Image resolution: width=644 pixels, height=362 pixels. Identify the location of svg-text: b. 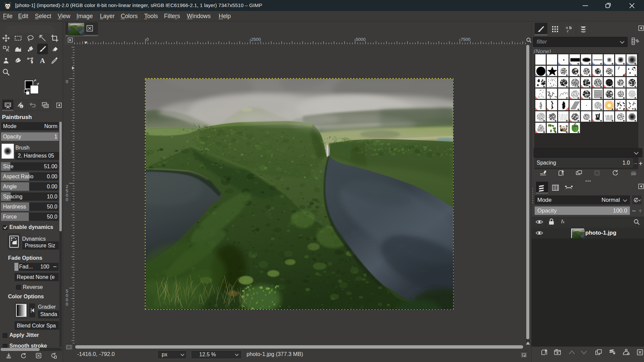
(570, 28).